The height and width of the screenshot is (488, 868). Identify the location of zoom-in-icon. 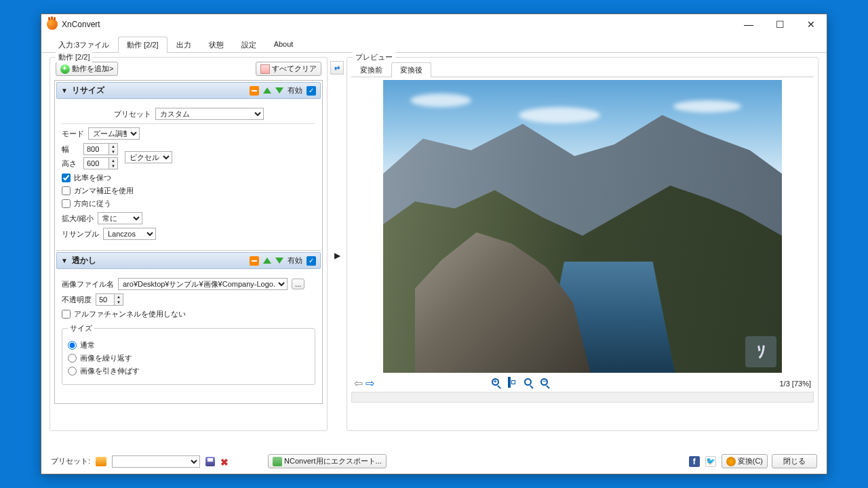
(497, 384).